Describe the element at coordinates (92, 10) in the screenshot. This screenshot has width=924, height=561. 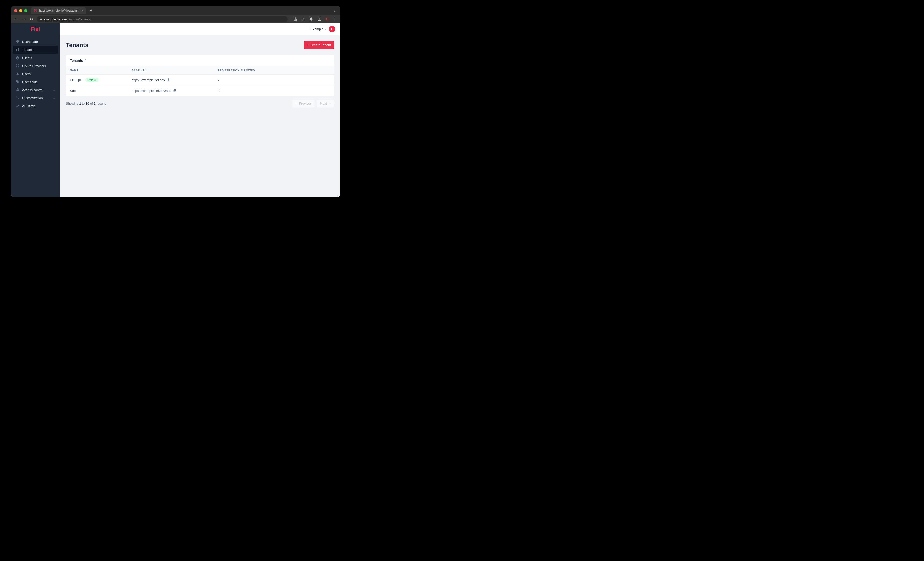
I see `new-tab-button: +` at that location.